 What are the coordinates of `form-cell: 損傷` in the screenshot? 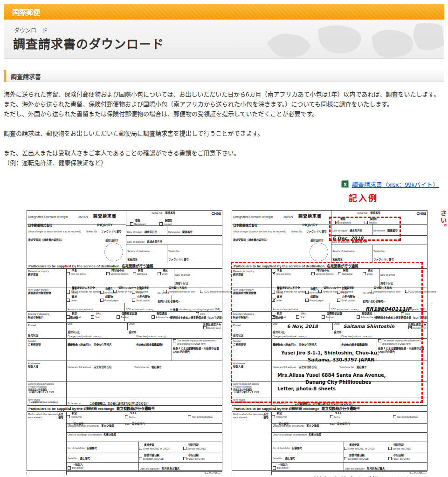 It's located at (353, 270).